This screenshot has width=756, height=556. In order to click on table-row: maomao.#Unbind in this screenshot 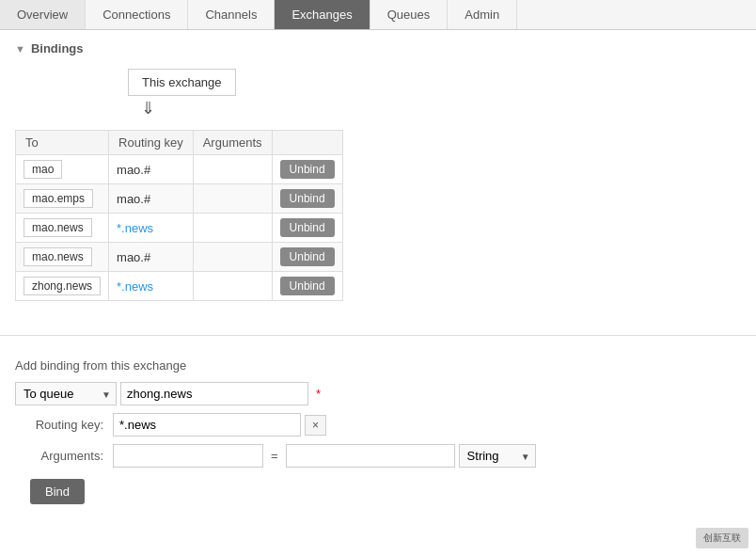, I will do `click(180, 169)`.